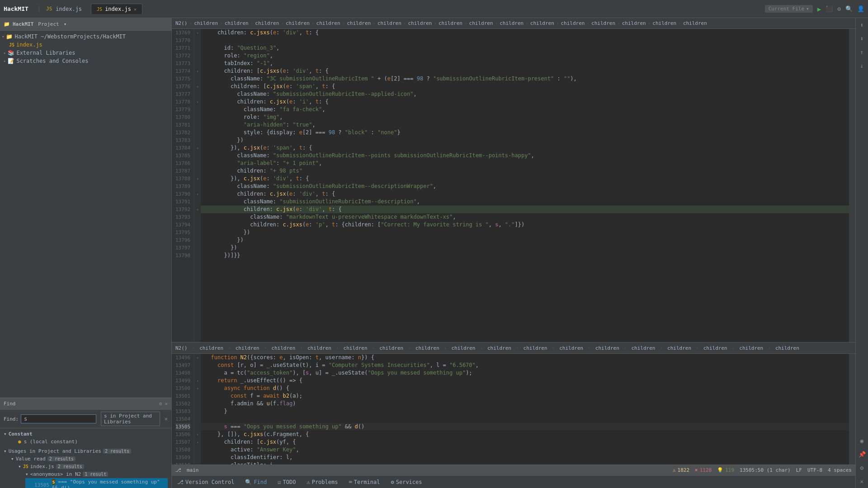 The image size is (868, 488). Describe the element at coordinates (198, 435) in the screenshot. I see `fold-b-13506: ▾` at that location.